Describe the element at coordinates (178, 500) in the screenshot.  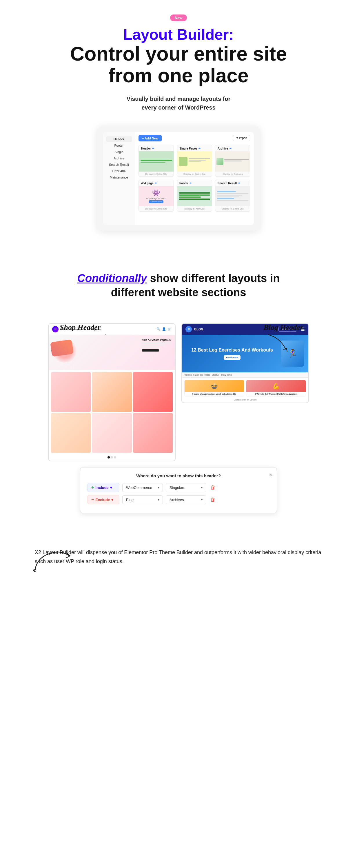
I see `exclude-condition-row: − Exclude ▾ Blog ▾ Archives ▾ 🗑` at that location.